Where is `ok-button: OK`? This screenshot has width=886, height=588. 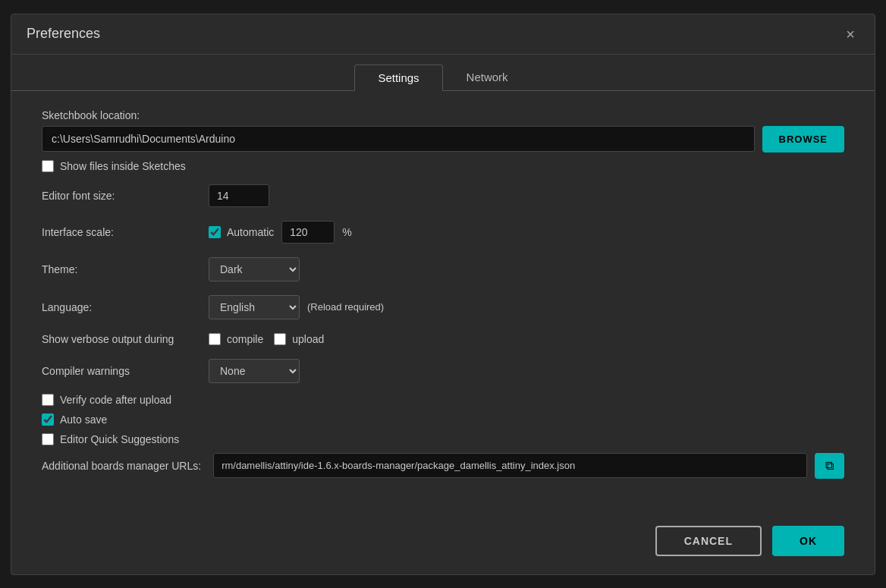 ok-button: OK is located at coordinates (809, 541).